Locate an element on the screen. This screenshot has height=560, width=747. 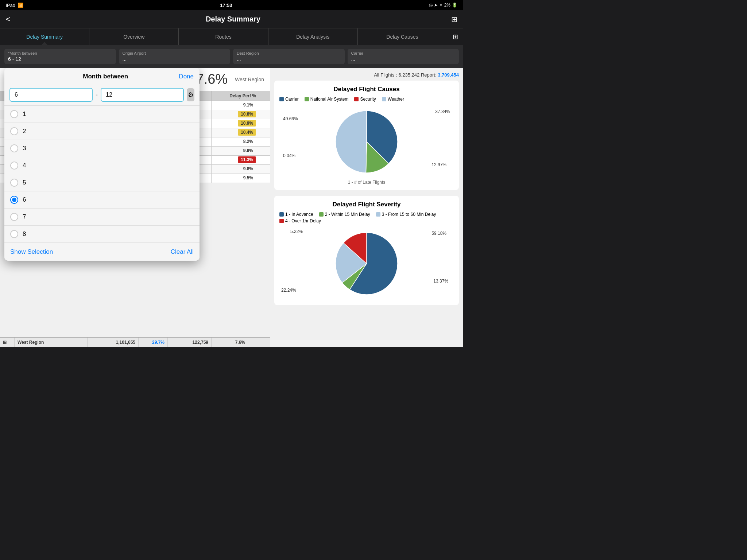
legend-item: Weather is located at coordinates (393, 99).